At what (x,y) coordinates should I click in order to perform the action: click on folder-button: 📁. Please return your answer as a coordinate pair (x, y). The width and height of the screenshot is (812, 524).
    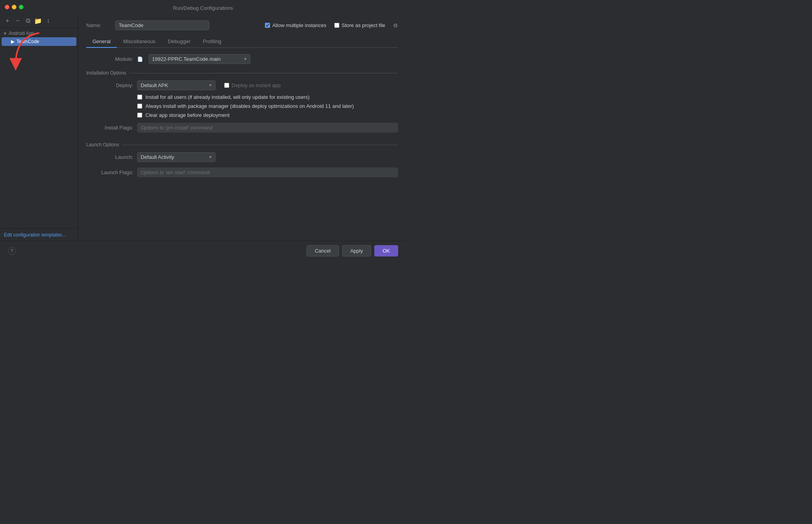
    Looking at the image, I should click on (38, 21).